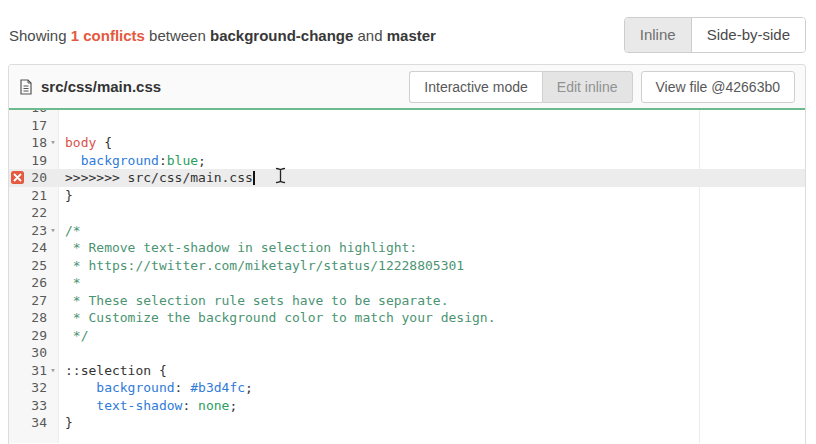  Describe the element at coordinates (407, 178) in the screenshot. I see `code-line: 20>>>>>>> src/css/main.css` at that location.